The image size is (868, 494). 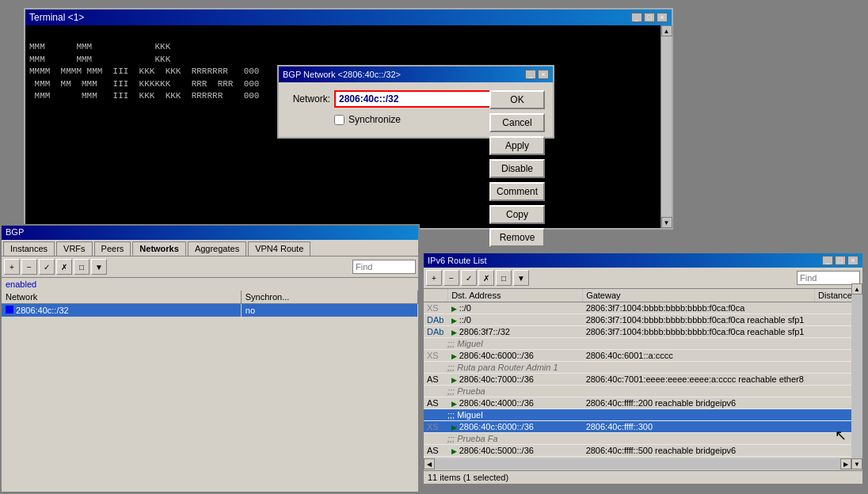 What do you see at coordinates (210, 310) in the screenshot?
I see `table-row: 2806:40c::/32 no` at bounding box center [210, 310].